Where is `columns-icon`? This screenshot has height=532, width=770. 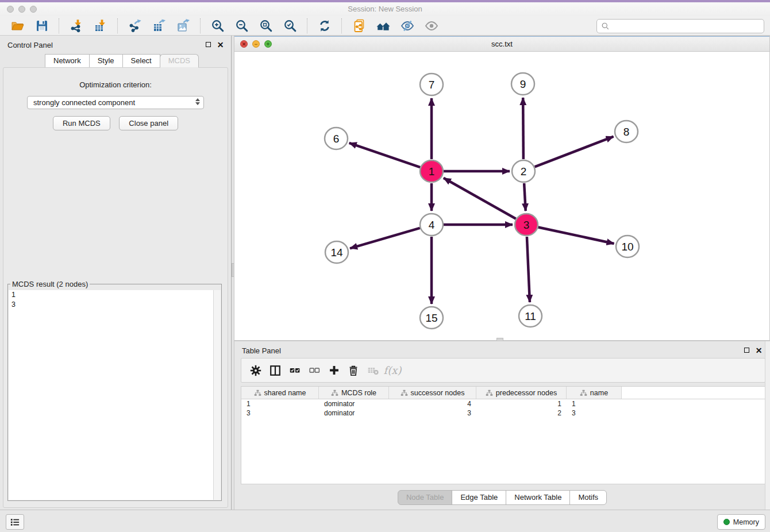
columns-icon is located at coordinates (275, 371).